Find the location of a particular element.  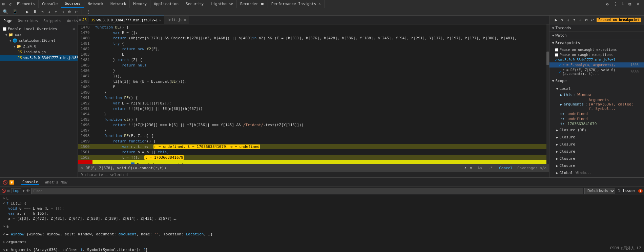

context-selector: top is located at coordinates (16, 191).